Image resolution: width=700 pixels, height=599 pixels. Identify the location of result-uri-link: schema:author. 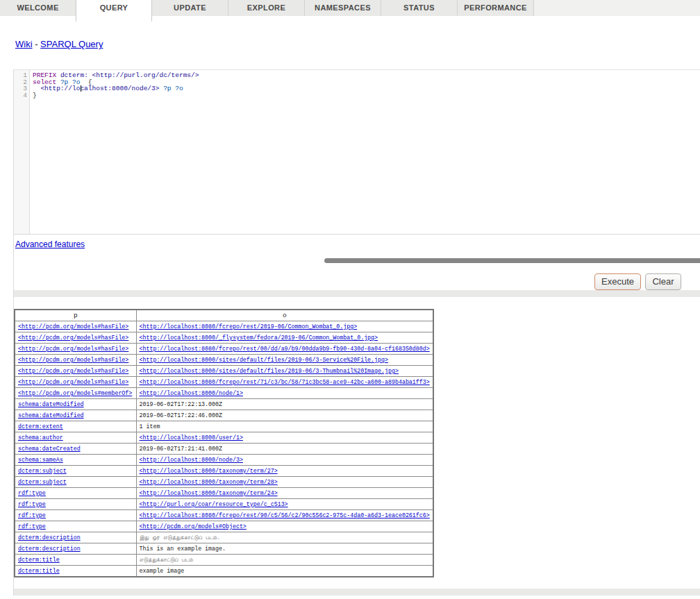
(40, 437).